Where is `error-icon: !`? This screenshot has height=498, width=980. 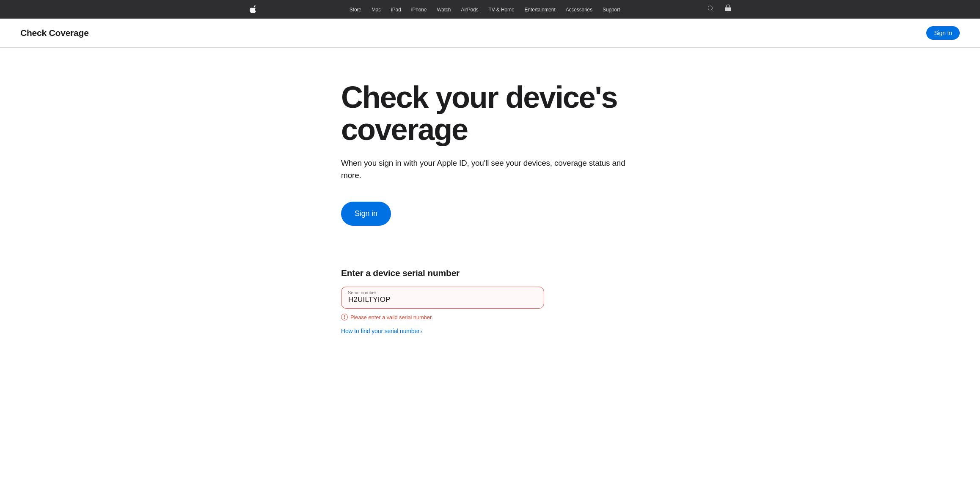
error-icon: ! is located at coordinates (344, 317).